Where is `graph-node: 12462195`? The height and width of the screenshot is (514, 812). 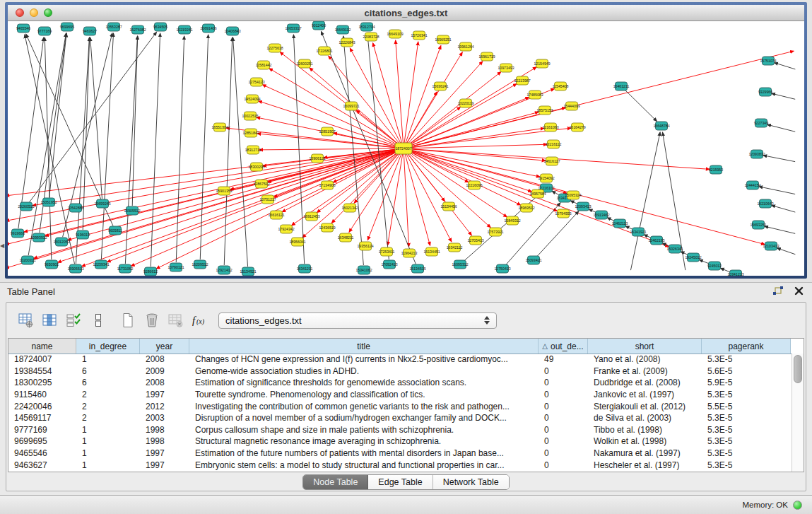
graph-node: 12462195 is located at coordinates (656, 240).